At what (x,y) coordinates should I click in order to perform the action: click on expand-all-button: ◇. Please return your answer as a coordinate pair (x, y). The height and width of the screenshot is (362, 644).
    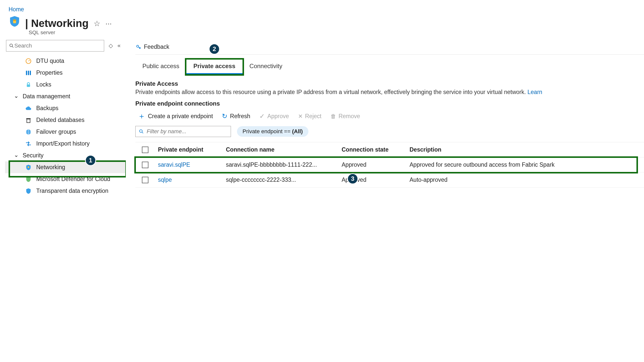
    Looking at the image, I should click on (111, 46).